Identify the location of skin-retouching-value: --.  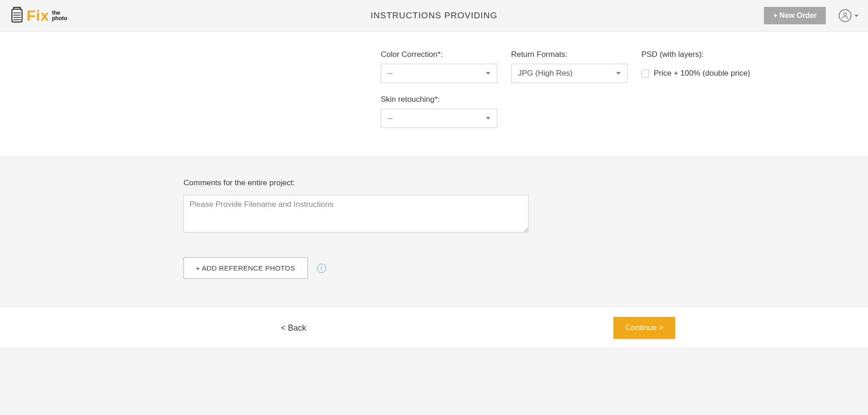
(390, 118).